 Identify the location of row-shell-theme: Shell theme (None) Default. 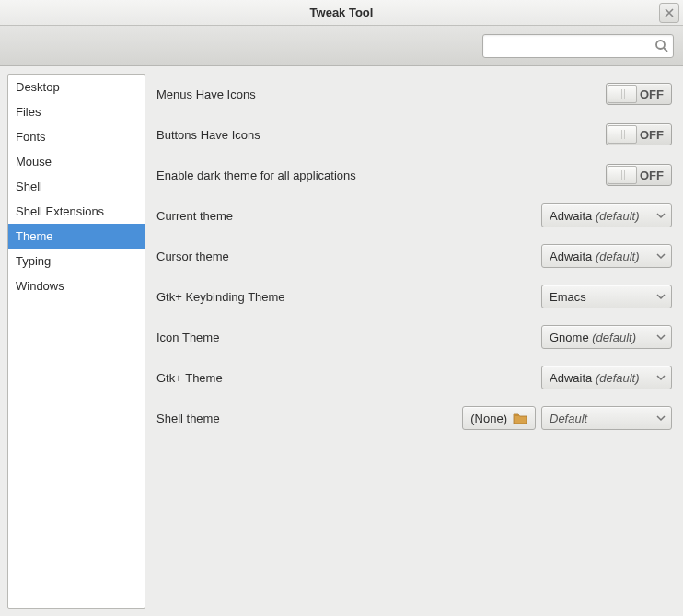
(414, 418).